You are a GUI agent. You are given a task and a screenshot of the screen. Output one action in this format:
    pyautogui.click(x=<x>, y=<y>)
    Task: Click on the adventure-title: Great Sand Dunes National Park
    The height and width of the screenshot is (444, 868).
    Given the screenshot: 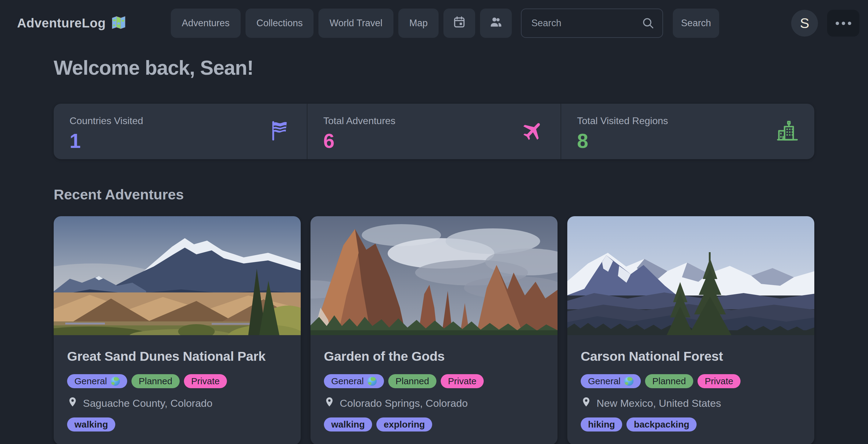 What is the action you would take?
    pyautogui.click(x=177, y=356)
    